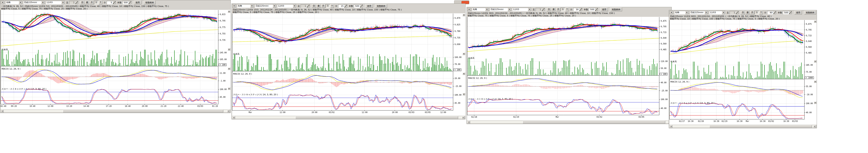 Image resolution: width=868 pixels, height=153 pixels. Describe the element at coordinates (336, 6) in the screenshot. I see `minutes-label: 分` at that location.